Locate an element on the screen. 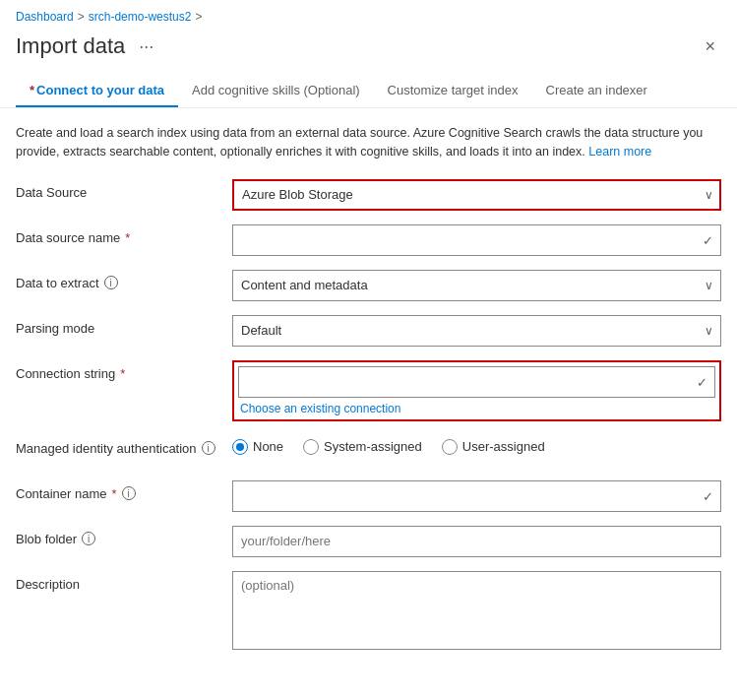 Image resolution: width=737 pixels, height=700 pixels. breadcrumb-dashboard: Dashboard is located at coordinates (45, 17).